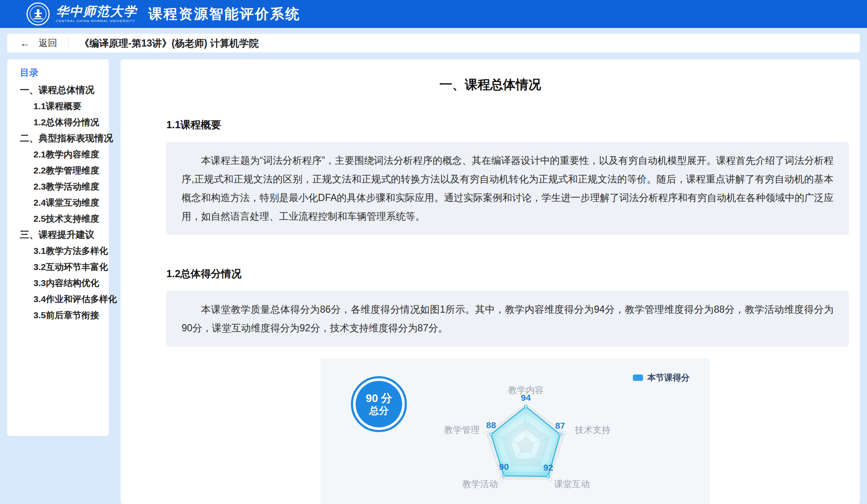 The height and width of the screenshot is (504, 867). I want to click on app-header: 华中师范大学 CENTRAL CHINA NORMAL UNIVERSITY 课…, so click(434, 14).